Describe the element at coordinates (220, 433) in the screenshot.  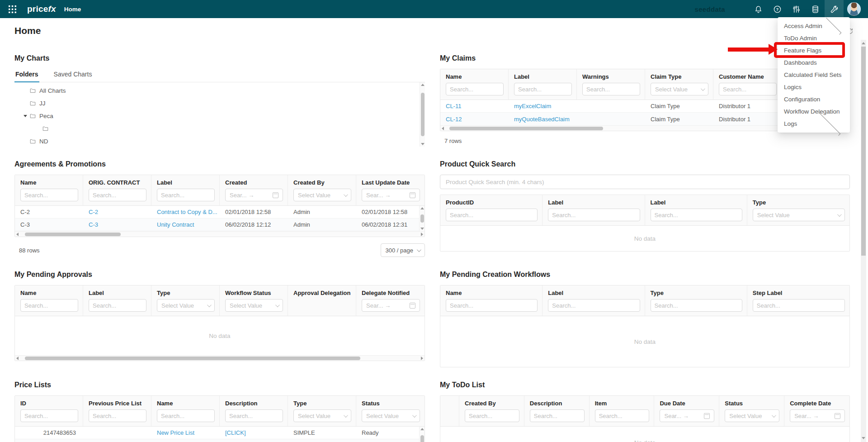
I see `table-row: 2147483653New Price List[CLICK]SIMPLERea…` at that location.